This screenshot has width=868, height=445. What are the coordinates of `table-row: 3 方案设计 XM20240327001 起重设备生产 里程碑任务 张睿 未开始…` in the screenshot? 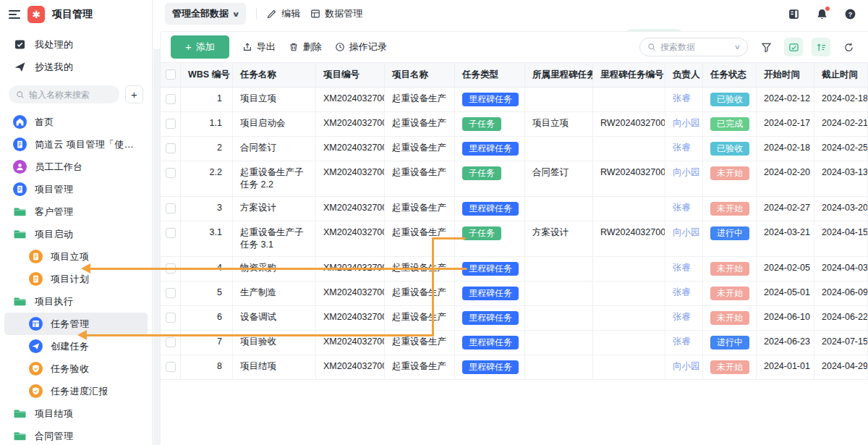 It's located at (514, 209).